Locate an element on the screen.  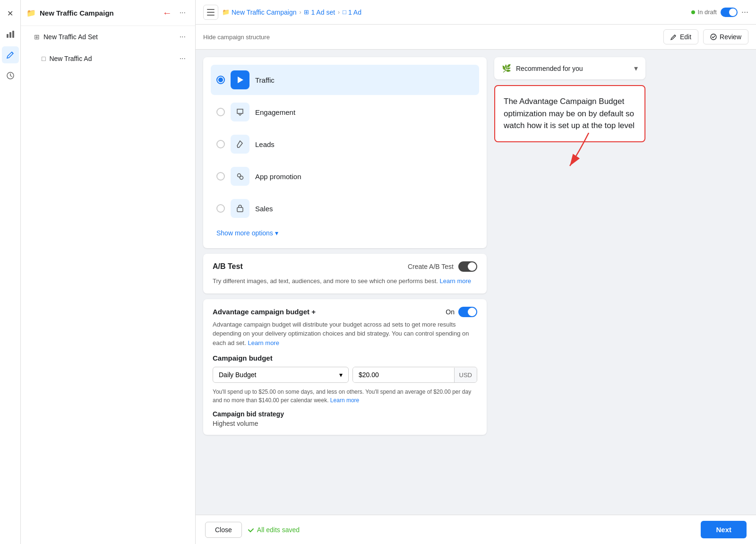
app-radio is located at coordinates (221, 176).